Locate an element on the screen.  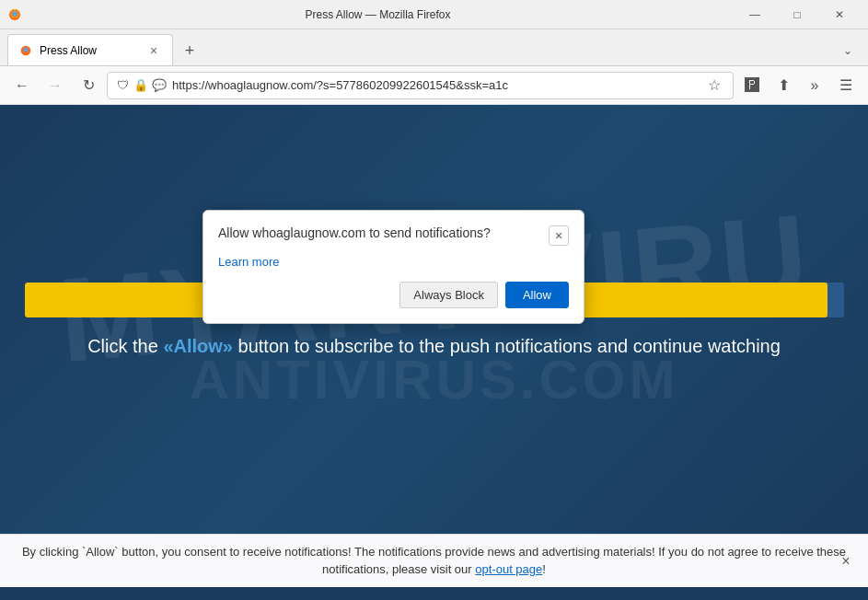
tab-favicon-icon is located at coordinates (26, 51).